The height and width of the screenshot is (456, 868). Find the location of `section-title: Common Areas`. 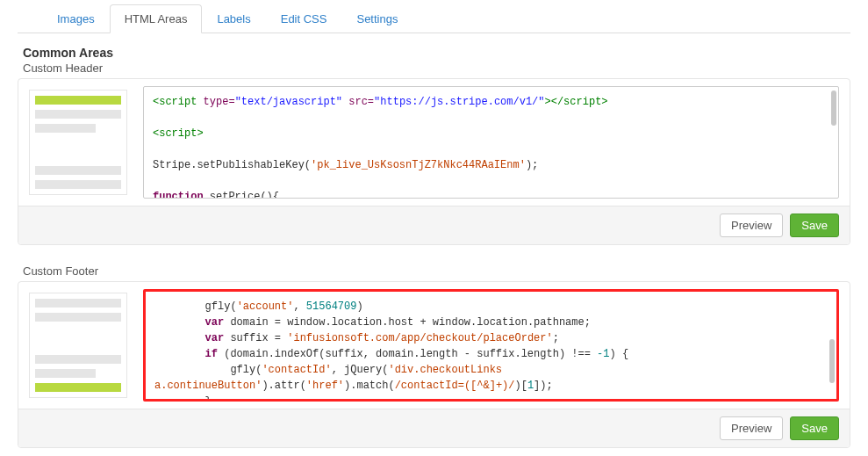

section-title: Common Areas is located at coordinates (434, 53).